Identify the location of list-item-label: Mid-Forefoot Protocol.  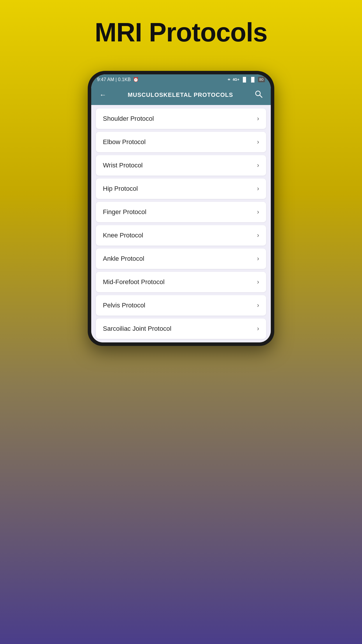
(134, 282).